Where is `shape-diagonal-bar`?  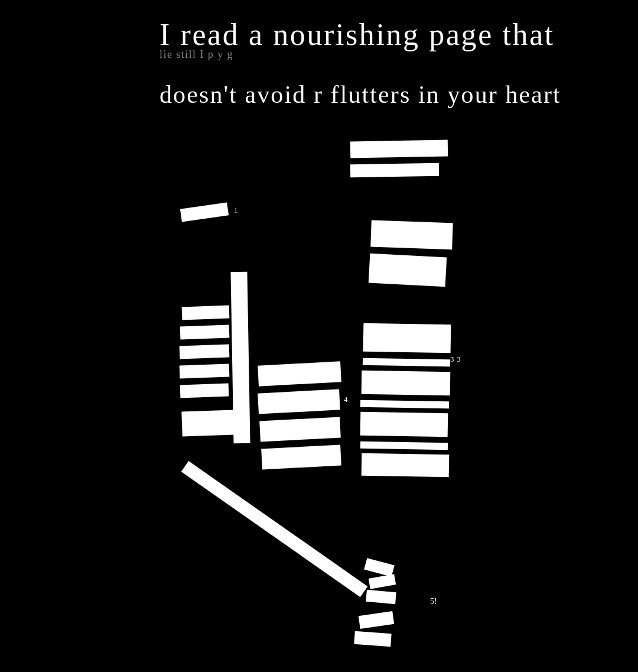 shape-diagonal-bar is located at coordinates (275, 529).